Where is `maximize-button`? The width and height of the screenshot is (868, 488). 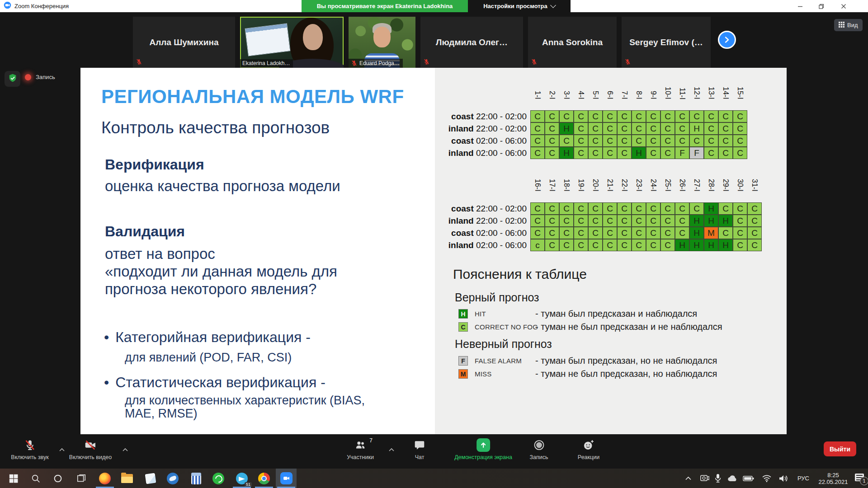
maximize-button is located at coordinates (821, 6).